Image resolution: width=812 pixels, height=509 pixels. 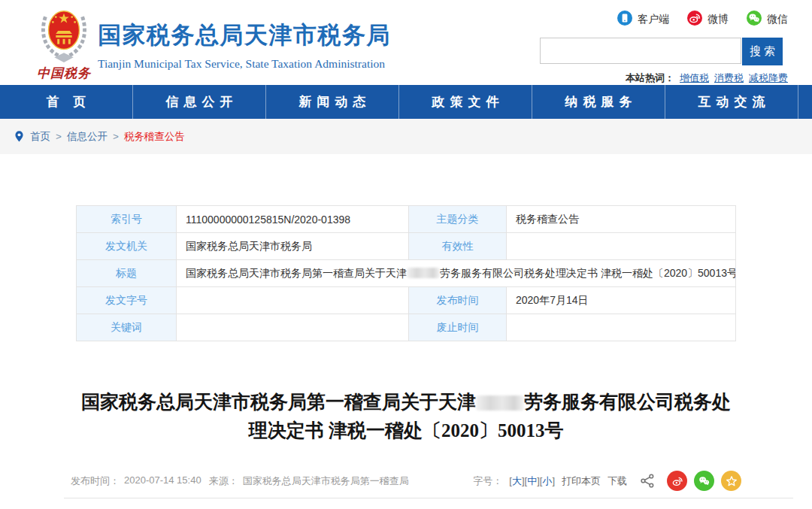 What do you see at coordinates (406, 481) in the screenshot?
I see `article-meta-row: 发布时间： 2020-07-14 15:40 来源： 国家税务总局天津市税务局第…` at bounding box center [406, 481].